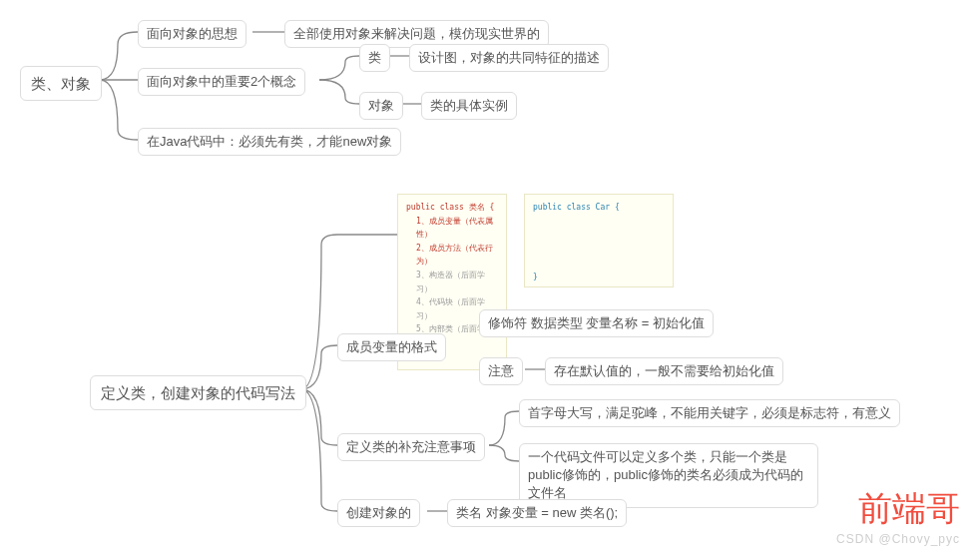 The height and width of the screenshot is (560, 980). What do you see at coordinates (61, 84) in the screenshot?
I see `root-class-object: 类、对象` at bounding box center [61, 84].